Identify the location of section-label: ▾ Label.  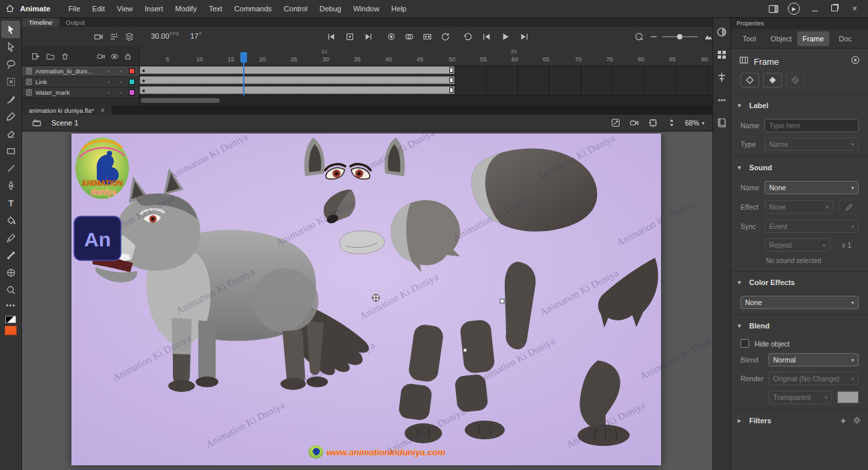
(800, 105).